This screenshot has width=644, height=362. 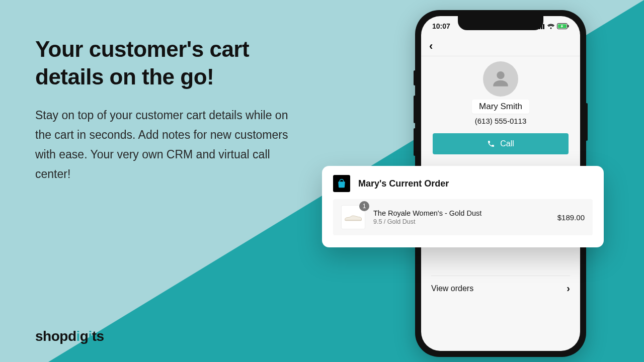 What do you see at coordinates (364, 206) in the screenshot?
I see `qty-badge: 1` at bounding box center [364, 206].